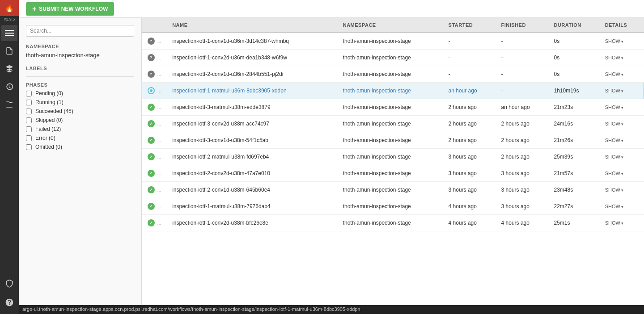 This screenshot has height=314, width=644. I want to click on table-row: ...inspection-iotf-3-conv1d-u38m-54f1c5a…, so click(393, 140).